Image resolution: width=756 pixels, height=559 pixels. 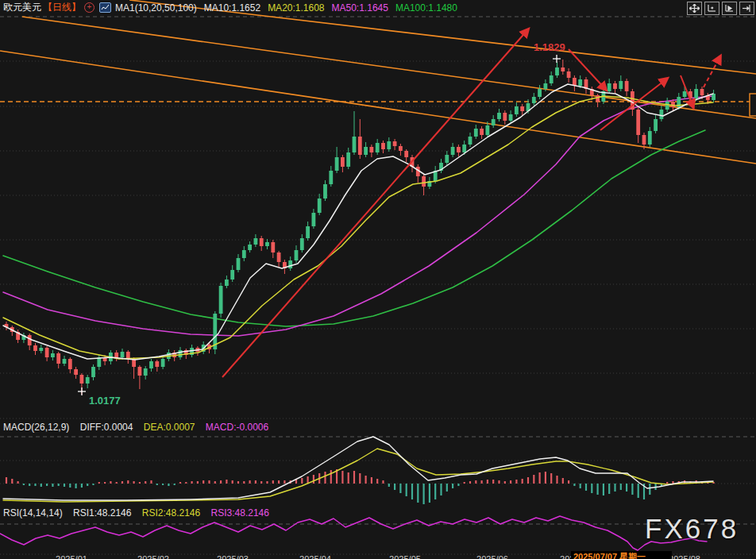 I want to click on ma50-value-label: MA50:1.1645, so click(x=361, y=8).